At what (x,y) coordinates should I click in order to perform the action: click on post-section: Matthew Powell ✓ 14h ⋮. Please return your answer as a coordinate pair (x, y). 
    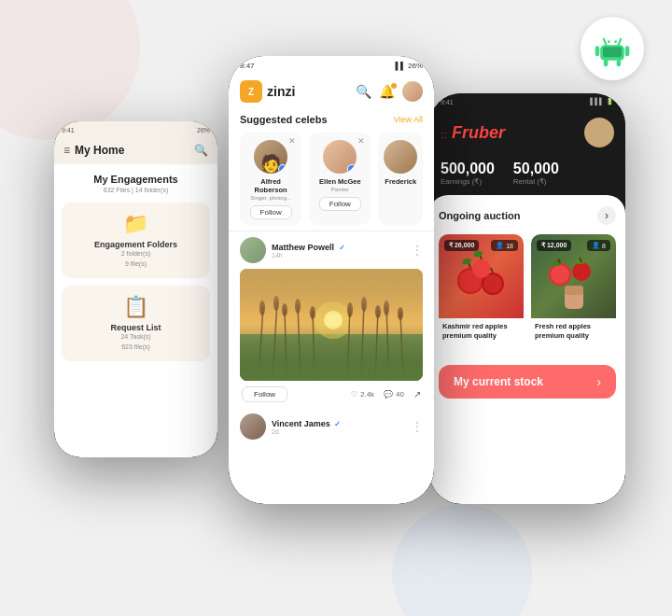
    Looking at the image, I should click on (331, 319).